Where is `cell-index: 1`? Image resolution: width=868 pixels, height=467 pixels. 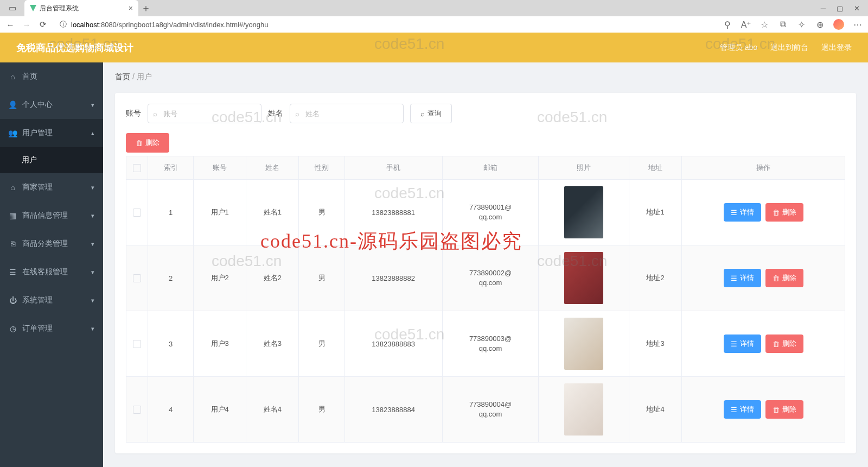
cell-index: 1 is located at coordinates (171, 213).